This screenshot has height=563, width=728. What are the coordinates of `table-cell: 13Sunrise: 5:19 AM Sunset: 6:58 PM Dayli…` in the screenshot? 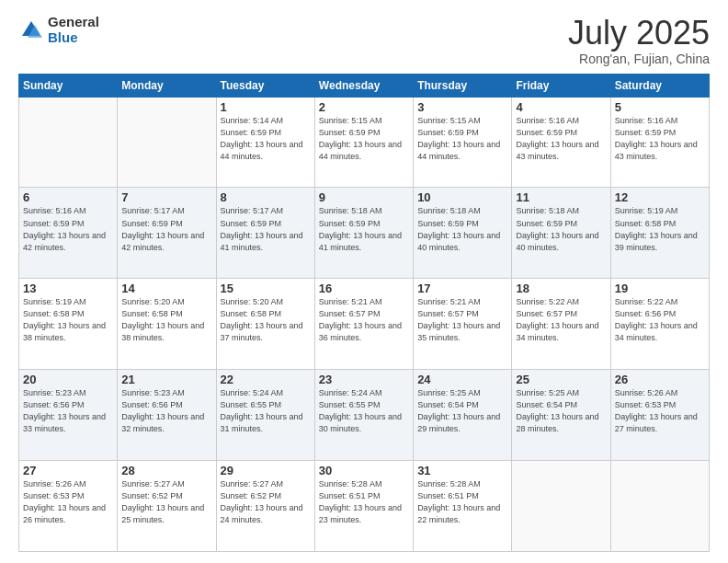 It's located at (68, 324).